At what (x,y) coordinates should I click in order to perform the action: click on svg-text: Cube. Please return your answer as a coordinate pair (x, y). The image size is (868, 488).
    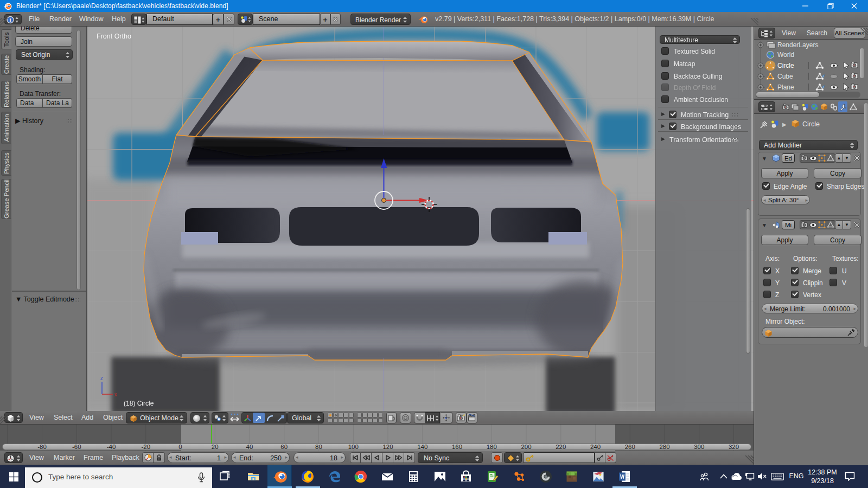
    Looking at the image, I should click on (786, 76).